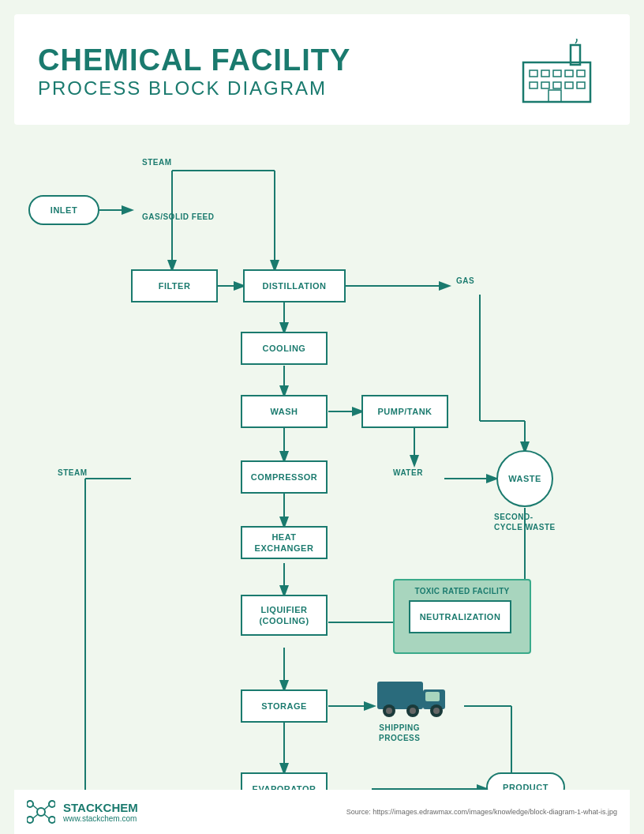 The height and width of the screenshot is (834, 644). What do you see at coordinates (559, 72) in the screenshot?
I see `factory-icon` at bounding box center [559, 72].